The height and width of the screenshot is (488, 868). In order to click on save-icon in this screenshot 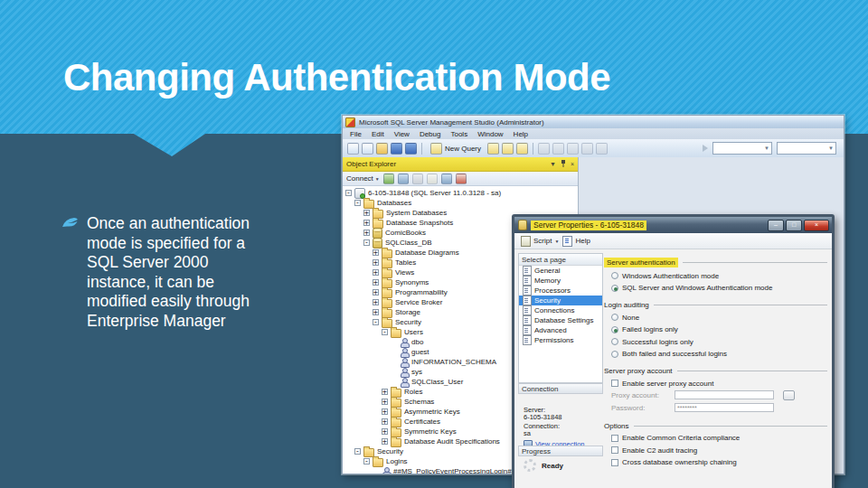, I will do `click(396, 148)`.